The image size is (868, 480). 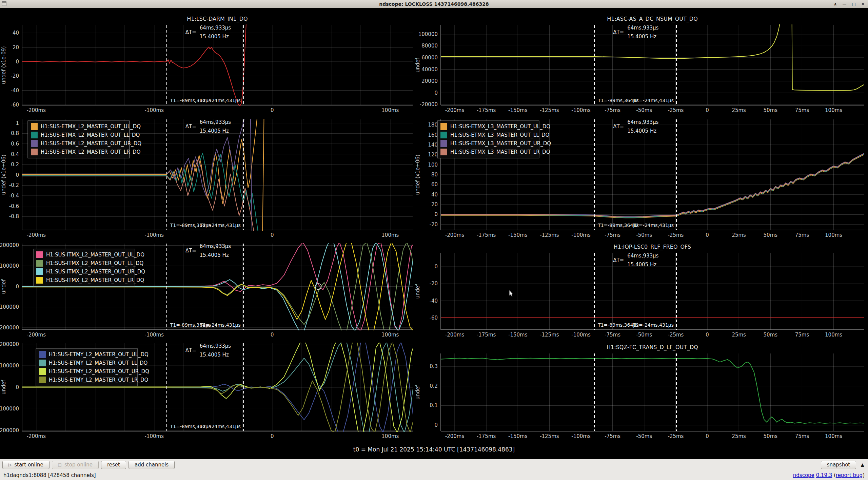 I want to click on ndscope-link: ndscope, so click(x=804, y=475).